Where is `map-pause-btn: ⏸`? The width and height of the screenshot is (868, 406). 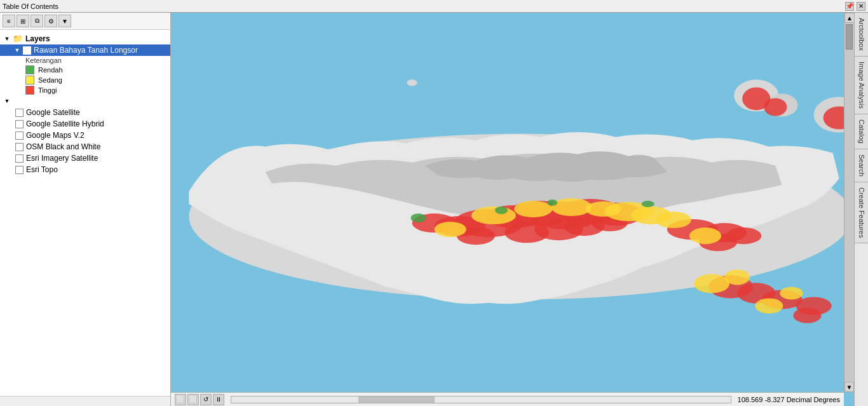 map-pause-btn: ⏸ is located at coordinates (219, 400).